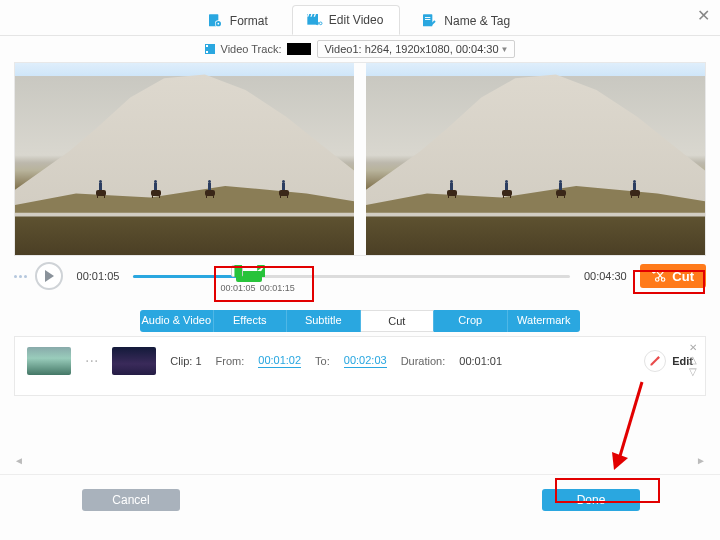 This screenshot has width=720, height=540. Describe the element at coordinates (416, 49) in the screenshot. I see `video-track-select: Video1: h264, 1920x1080, 00:04:30 ▼` at that location.